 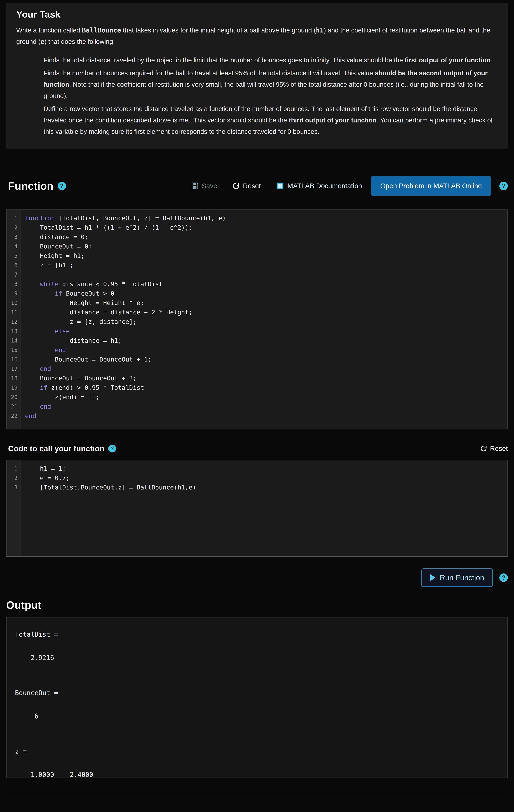 I want to click on section-divider, so click(x=257, y=793).